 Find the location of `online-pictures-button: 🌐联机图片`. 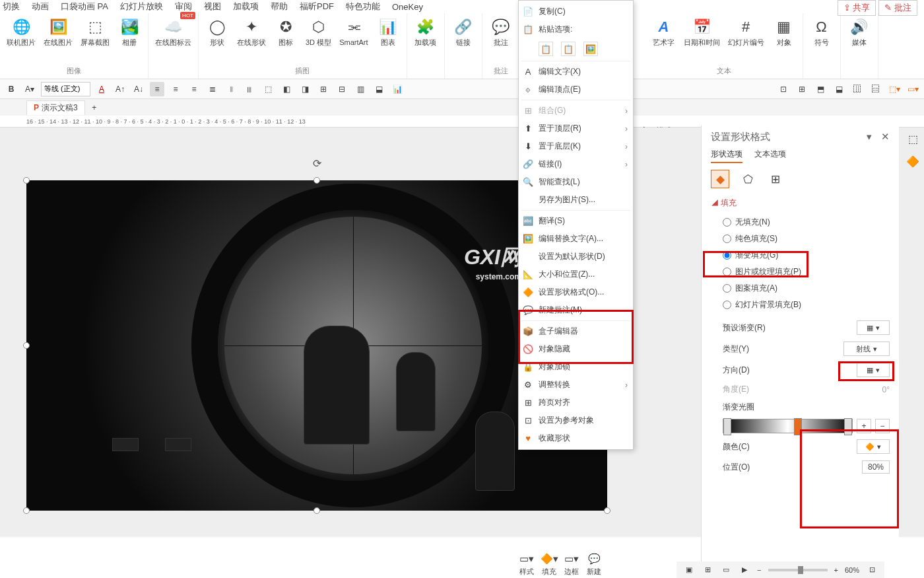

online-pictures-button: 🌐联机图片 is located at coordinates (21, 32).